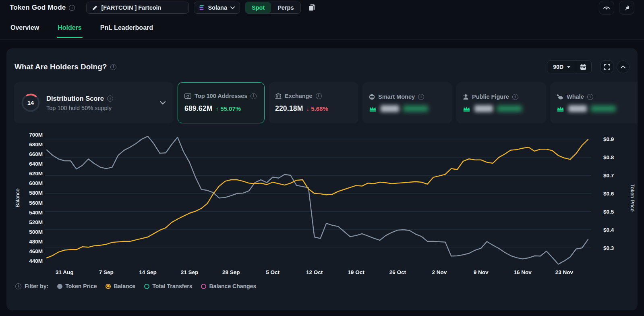 The image size is (644, 316). Describe the element at coordinates (42, 8) in the screenshot. I see `app-title: Token God Mode i` at that location.